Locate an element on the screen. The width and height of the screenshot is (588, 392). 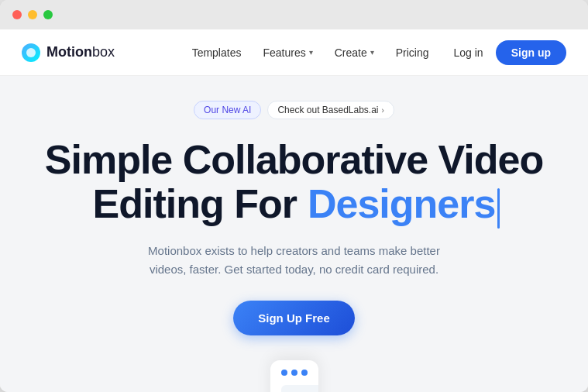
create-chevron-icon: ▾ is located at coordinates (372, 53).